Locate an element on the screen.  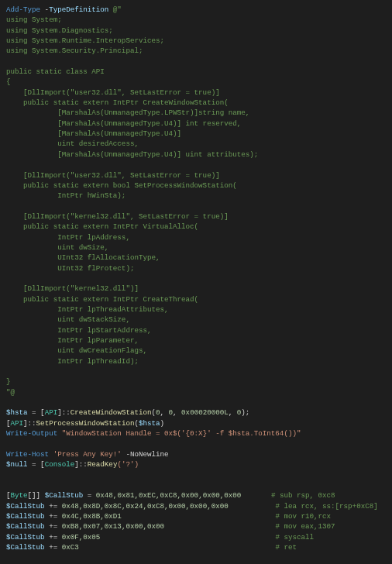
comment: # syscall is located at coordinates (294, 538).